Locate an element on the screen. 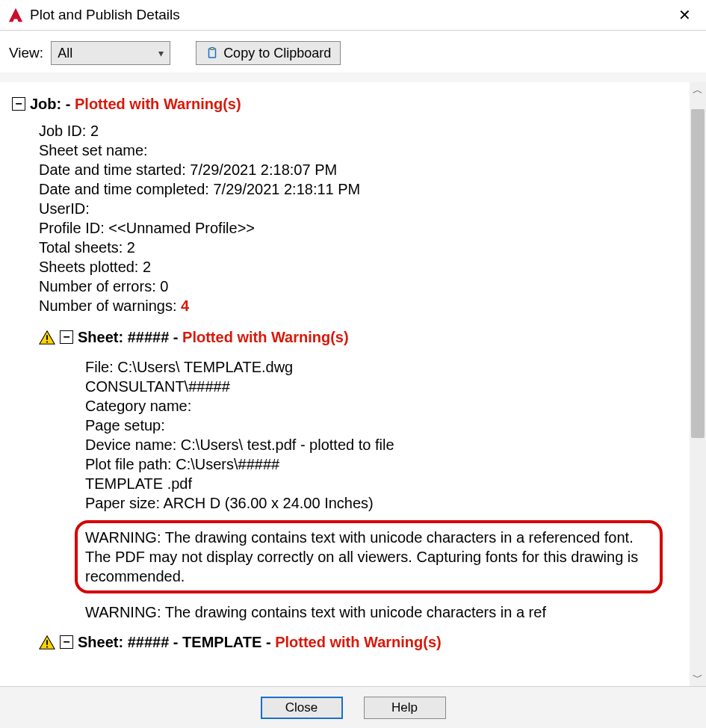 The width and height of the screenshot is (706, 728). help-button: Help is located at coordinates (405, 708).